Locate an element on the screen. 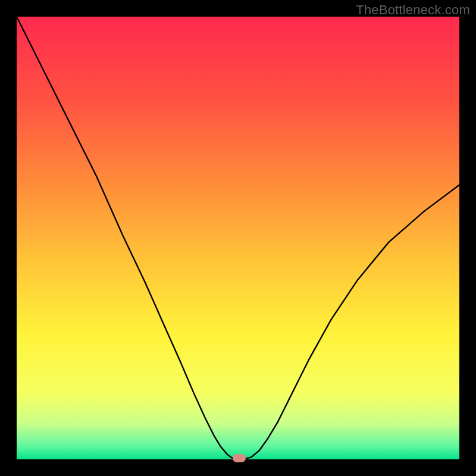 This screenshot has width=476, height=476. watermark-text: TheBottleneck.com is located at coordinates (413, 10).